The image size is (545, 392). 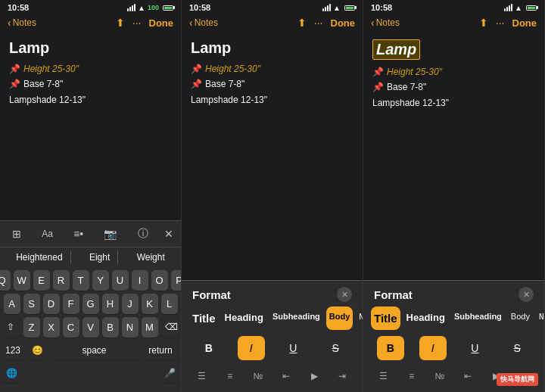 What do you see at coordinates (11, 373) in the screenshot?
I see `key-globe: 🌐` at bounding box center [11, 373].